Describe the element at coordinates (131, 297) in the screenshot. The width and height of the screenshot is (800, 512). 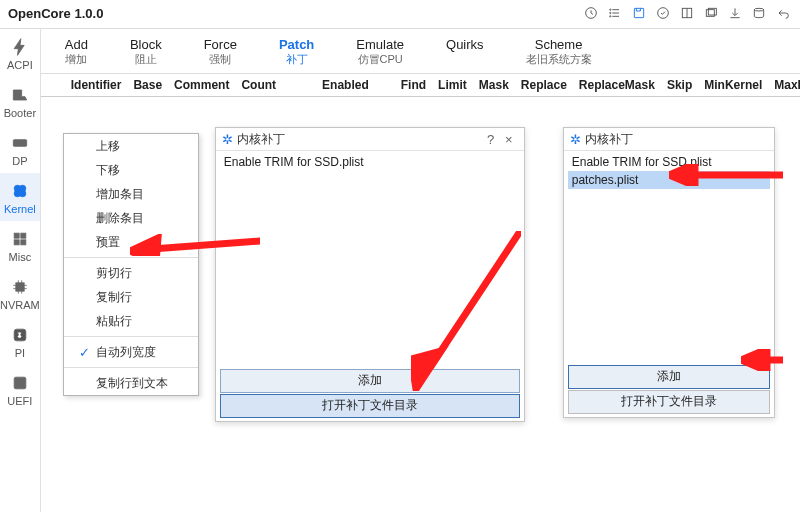
I see `menu-copy-row: 复制行` at that location.